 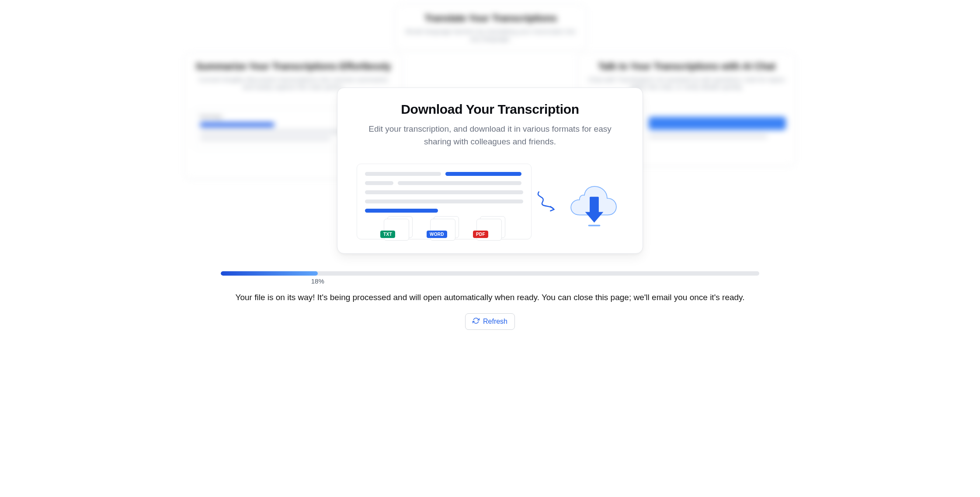 I want to click on progress-fill, so click(x=269, y=273).